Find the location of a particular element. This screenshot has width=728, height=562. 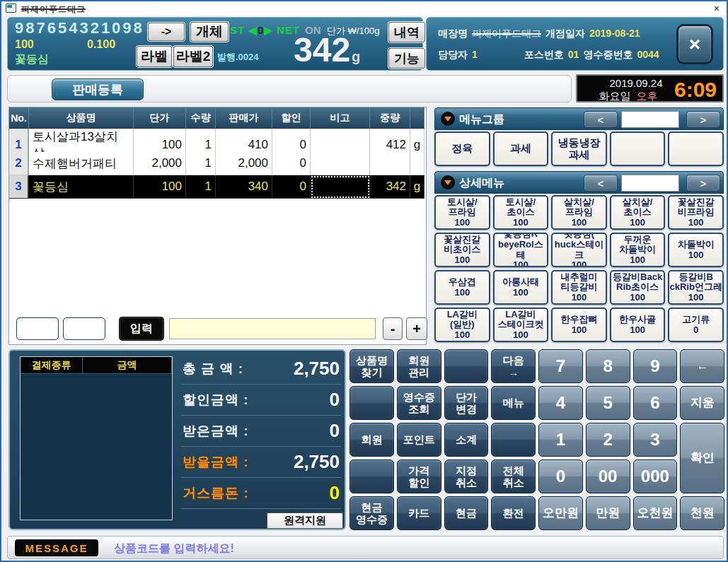

detail-menu-button-1: 토시살/ 초이스 100 is located at coordinates (521, 212).